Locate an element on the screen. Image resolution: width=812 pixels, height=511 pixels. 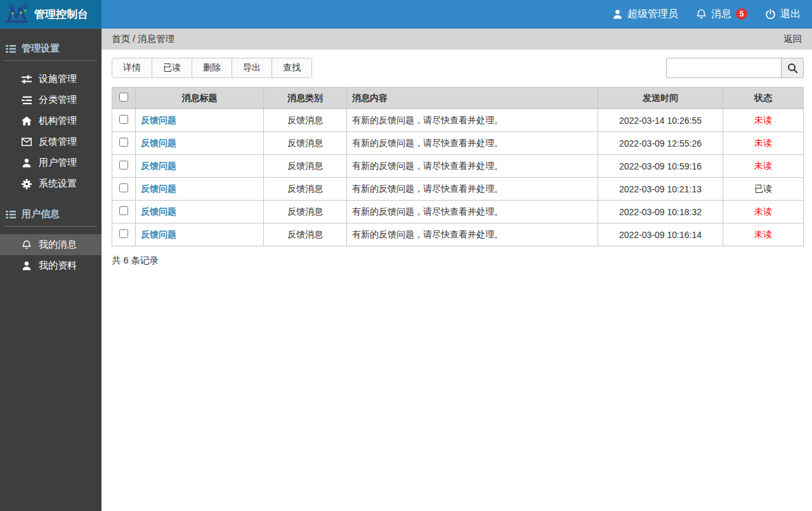
table-row: 反馈问题 反馈消息 有新的反馈问题，请尽快查看并处理。 2022-03-14 1… is located at coordinates (458, 121).